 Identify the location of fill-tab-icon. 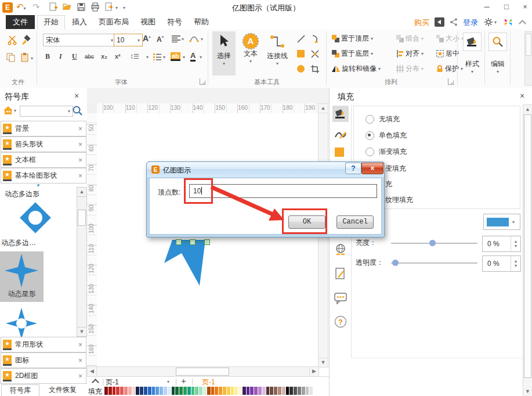
(341, 114).